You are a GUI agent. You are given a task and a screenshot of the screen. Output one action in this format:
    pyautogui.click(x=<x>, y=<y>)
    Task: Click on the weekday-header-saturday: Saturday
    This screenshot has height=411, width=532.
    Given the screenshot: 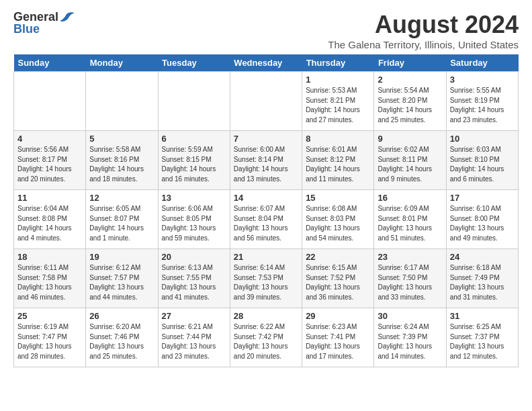 What is the action you would take?
    pyautogui.click(x=482, y=63)
    